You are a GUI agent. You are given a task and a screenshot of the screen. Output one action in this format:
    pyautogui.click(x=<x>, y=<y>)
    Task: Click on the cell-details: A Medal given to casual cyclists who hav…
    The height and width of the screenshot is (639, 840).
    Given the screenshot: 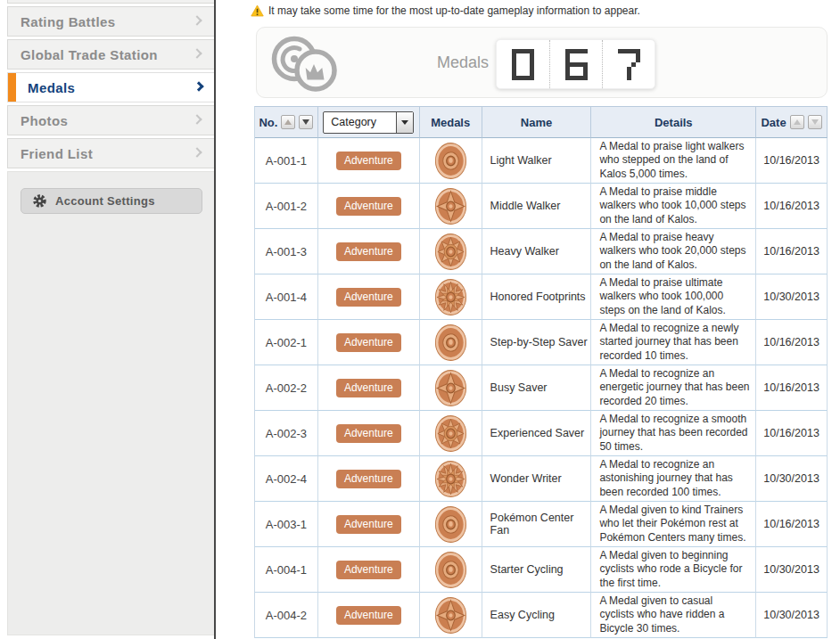 What is the action you would take?
    pyautogui.click(x=674, y=615)
    